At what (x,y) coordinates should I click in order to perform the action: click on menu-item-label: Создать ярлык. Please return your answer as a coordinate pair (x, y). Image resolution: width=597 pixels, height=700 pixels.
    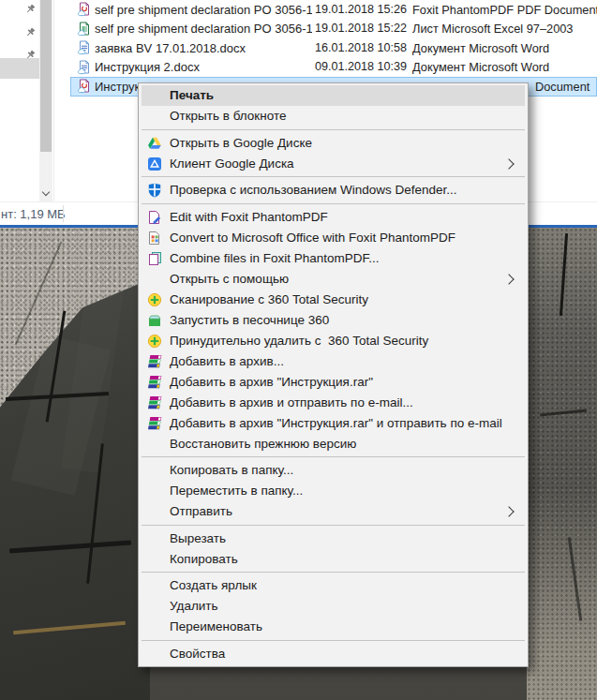
    Looking at the image, I should click on (214, 585).